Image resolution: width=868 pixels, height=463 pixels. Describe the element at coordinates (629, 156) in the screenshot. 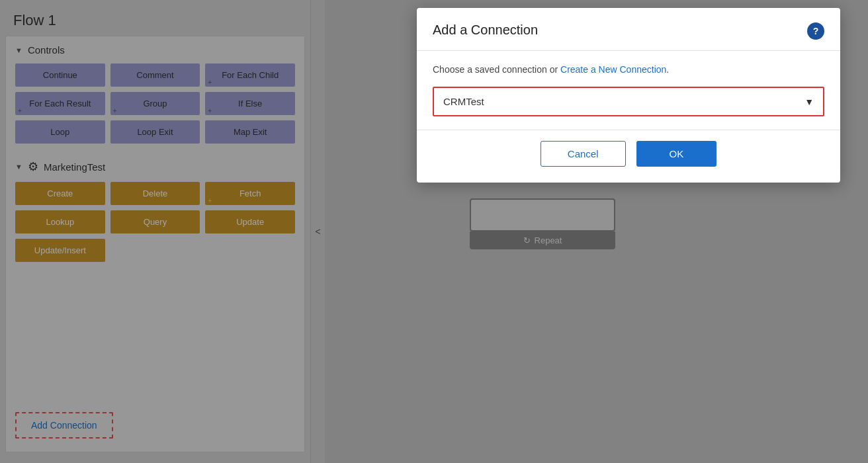

I see `dialog-footer: Cancel OK` at that location.